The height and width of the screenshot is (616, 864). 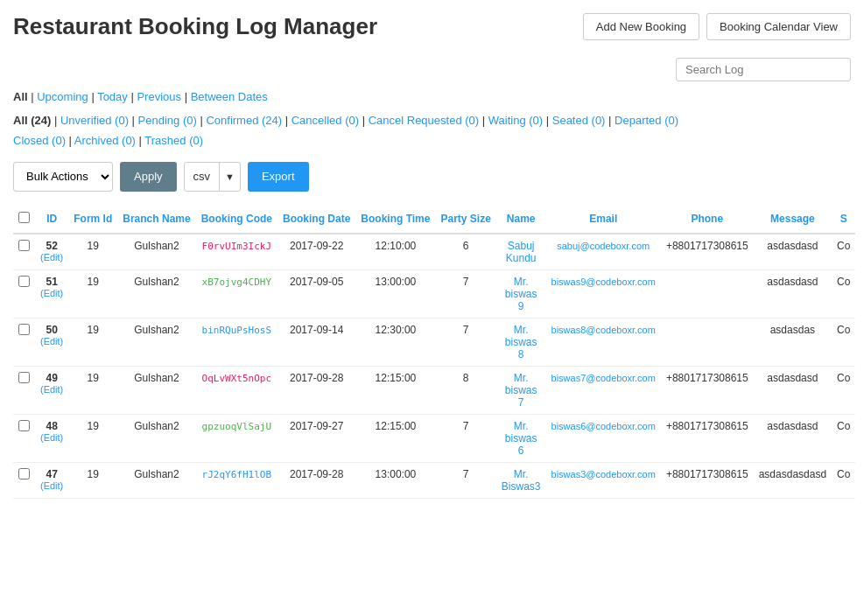 What do you see at coordinates (466, 390) in the screenshot?
I see `row-party: 8` at bounding box center [466, 390].